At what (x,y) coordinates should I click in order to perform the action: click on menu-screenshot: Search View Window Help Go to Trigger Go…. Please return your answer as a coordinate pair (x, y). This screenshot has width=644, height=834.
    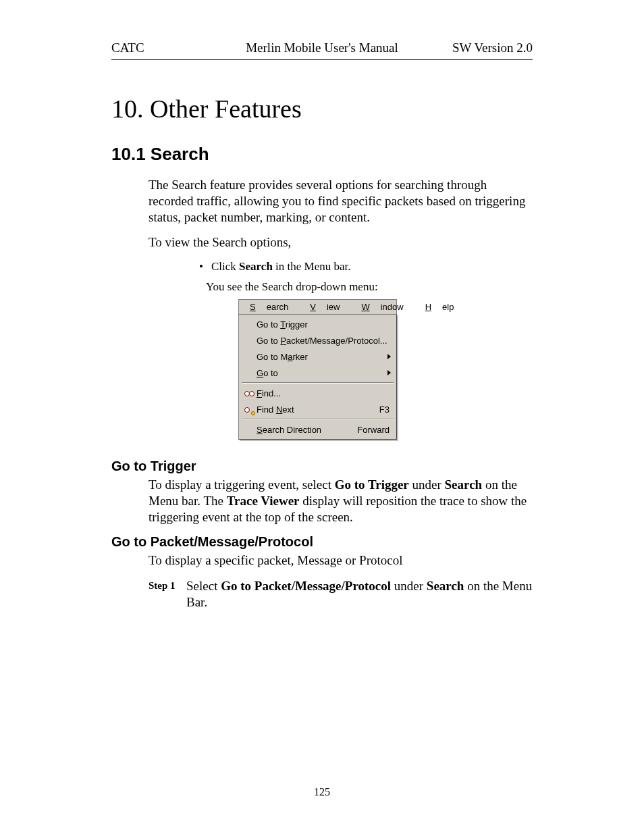
    Looking at the image, I should click on (385, 369).